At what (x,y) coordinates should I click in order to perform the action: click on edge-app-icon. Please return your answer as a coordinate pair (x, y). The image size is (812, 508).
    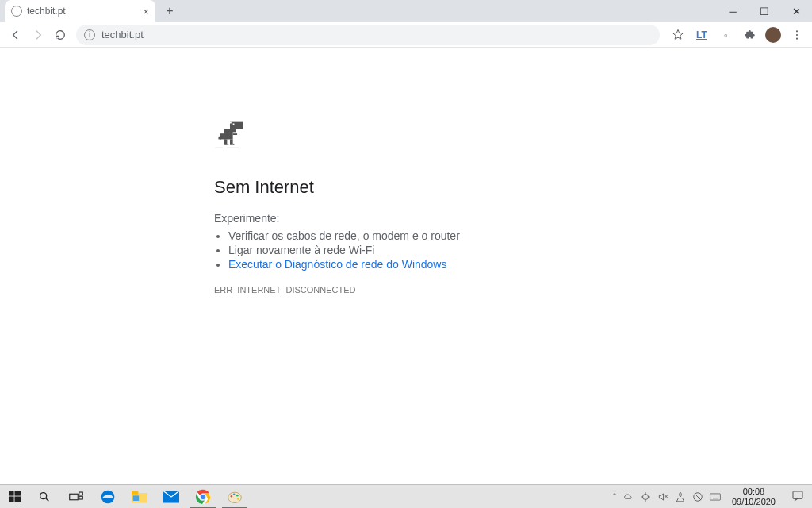
    Looking at the image, I should click on (108, 497).